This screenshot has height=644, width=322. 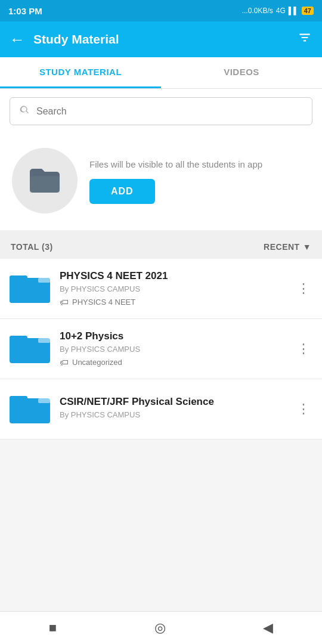 I want to click on item-tag: 🏷 Uncategorized, so click(x=172, y=363).